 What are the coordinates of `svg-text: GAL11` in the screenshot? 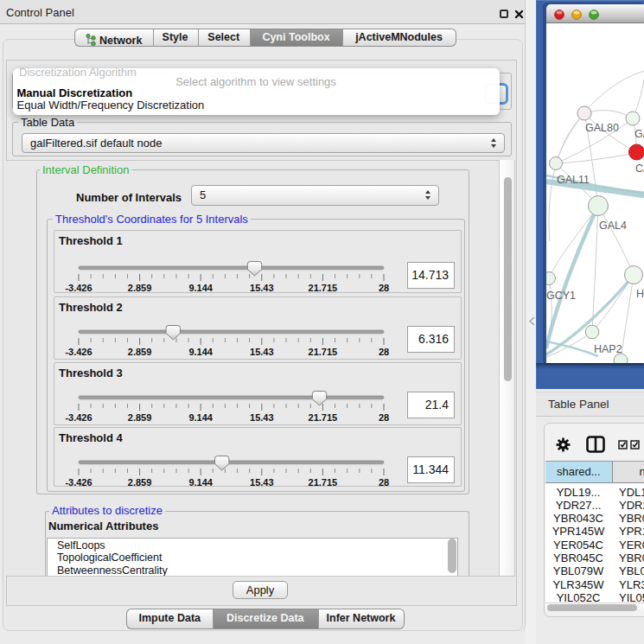 It's located at (573, 180).